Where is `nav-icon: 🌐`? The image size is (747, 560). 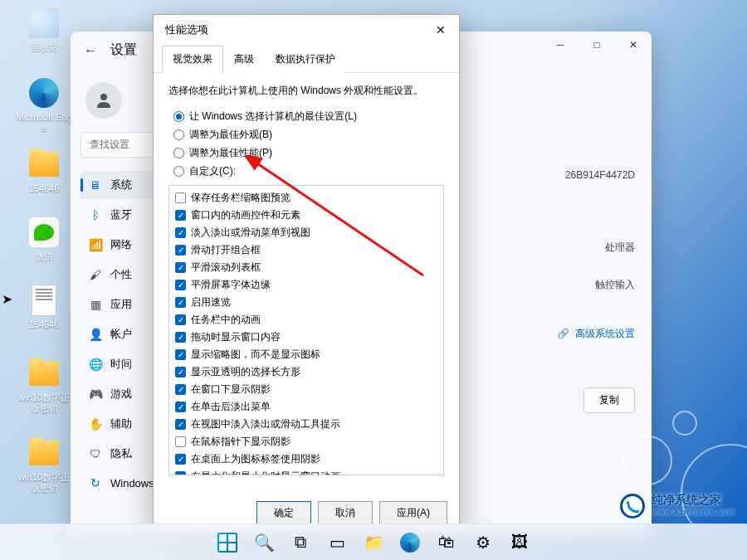 nav-icon: 🌐 is located at coordinates (95, 364).